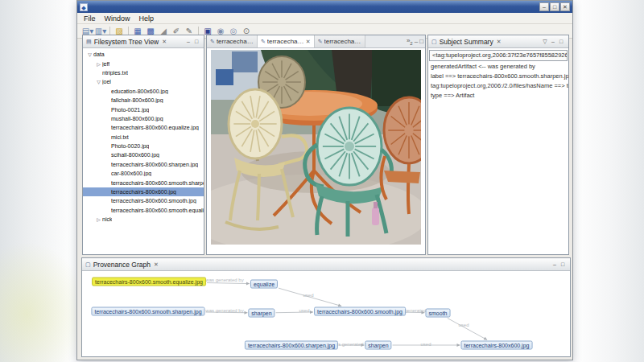  What do you see at coordinates (158, 211) in the screenshot?
I see `tree-item-label: terracechairs-800x600.smooth.equalize.jp…` at bounding box center [158, 211].